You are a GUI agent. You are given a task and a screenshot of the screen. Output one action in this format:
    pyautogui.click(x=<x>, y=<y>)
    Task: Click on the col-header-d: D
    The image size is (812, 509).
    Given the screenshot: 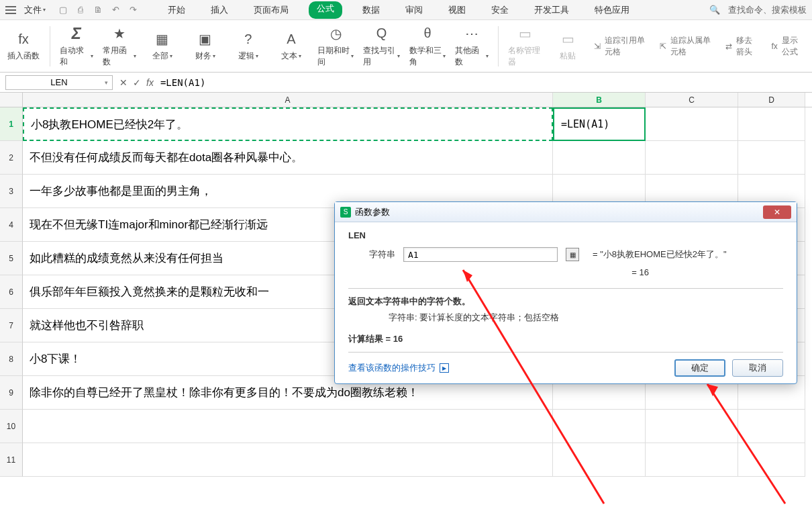 What is the action you would take?
    pyautogui.click(x=772, y=99)
    